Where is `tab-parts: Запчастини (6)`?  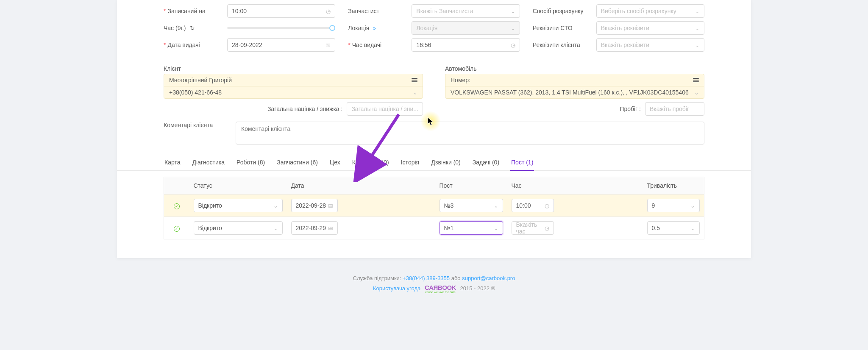
tab-parts: Запчастини (6) is located at coordinates (298, 163).